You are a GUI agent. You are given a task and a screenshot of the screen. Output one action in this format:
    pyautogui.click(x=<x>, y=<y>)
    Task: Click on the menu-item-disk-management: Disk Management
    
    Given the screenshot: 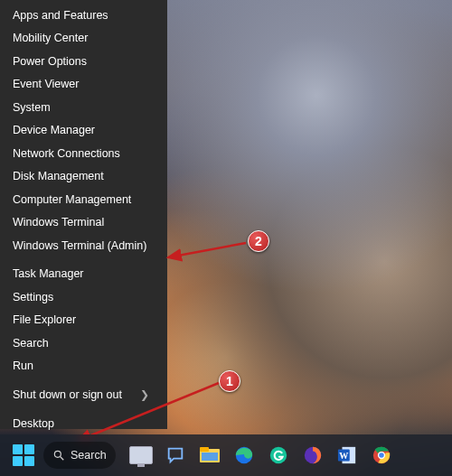 What is the action you would take?
    pyautogui.click(x=83, y=177)
    